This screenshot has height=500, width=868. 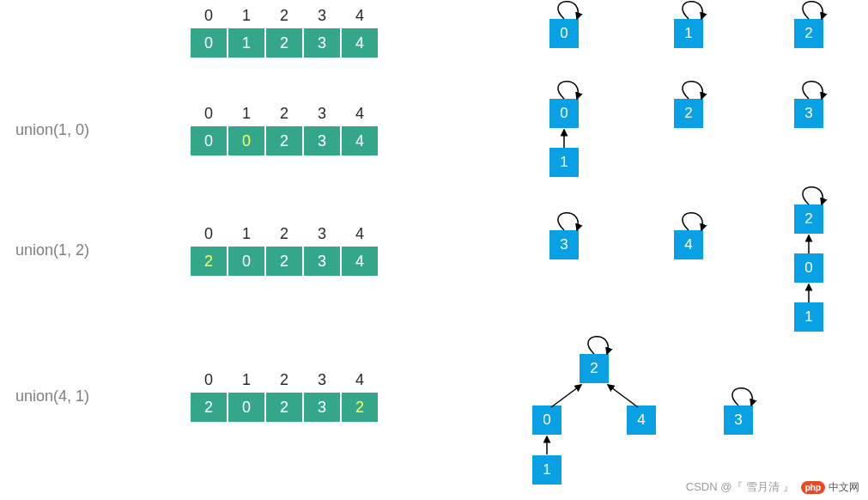 I want to click on csdn-credit: CSDN @『 雪月清 』, so click(x=740, y=487).